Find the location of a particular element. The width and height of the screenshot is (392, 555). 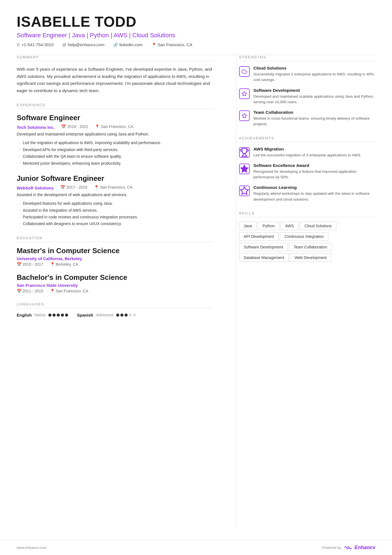

trophy-icon-wrap is located at coordinates (244, 152).